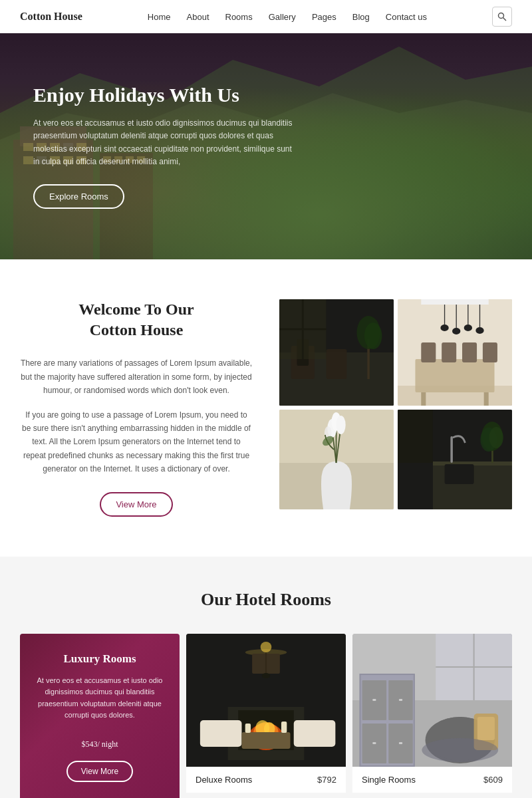  Describe the element at coordinates (163, 146) in the screenshot. I see `hero-content: Enjoy Holidays With Us At vero eos et ac…` at that location.